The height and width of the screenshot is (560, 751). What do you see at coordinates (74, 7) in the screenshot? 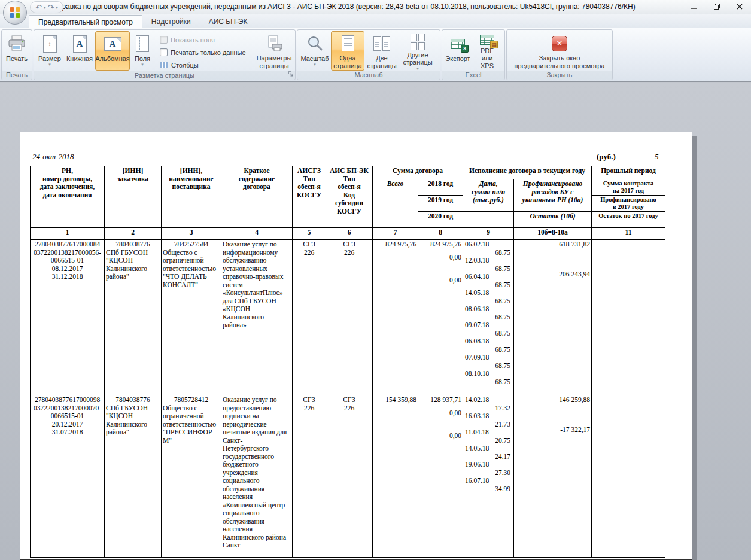
I see `qat-customize-icon: ▾` at bounding box center [74, 7].